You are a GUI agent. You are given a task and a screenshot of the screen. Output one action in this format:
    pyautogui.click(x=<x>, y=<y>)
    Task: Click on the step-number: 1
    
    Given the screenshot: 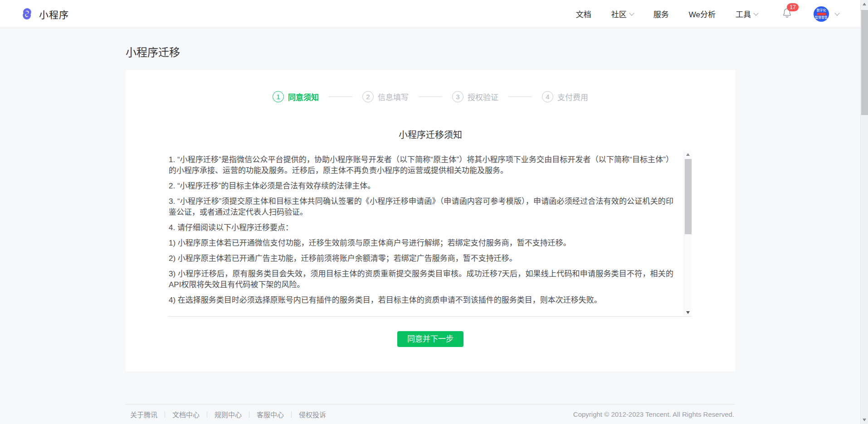 What is the action you would take?
    pyautogui.click(x=278, y=97)
    